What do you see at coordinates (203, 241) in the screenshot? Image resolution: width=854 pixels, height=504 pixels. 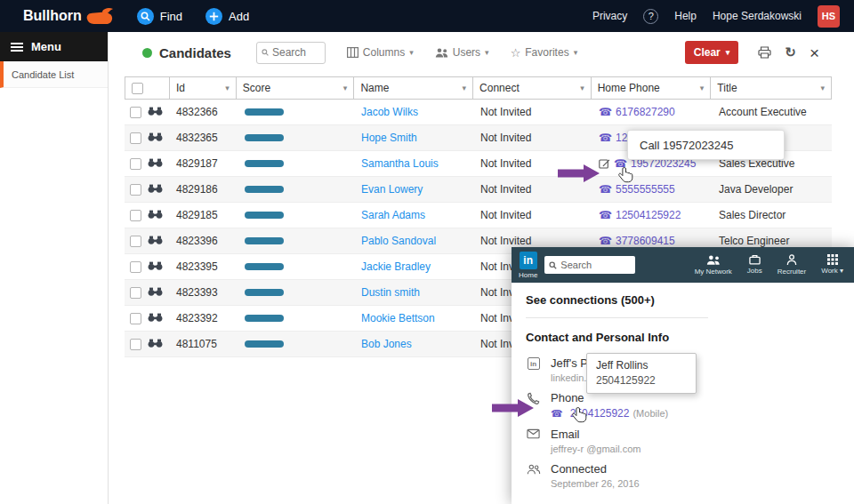 I see `cell-id: 4823396` at bounding box center [203, 241].